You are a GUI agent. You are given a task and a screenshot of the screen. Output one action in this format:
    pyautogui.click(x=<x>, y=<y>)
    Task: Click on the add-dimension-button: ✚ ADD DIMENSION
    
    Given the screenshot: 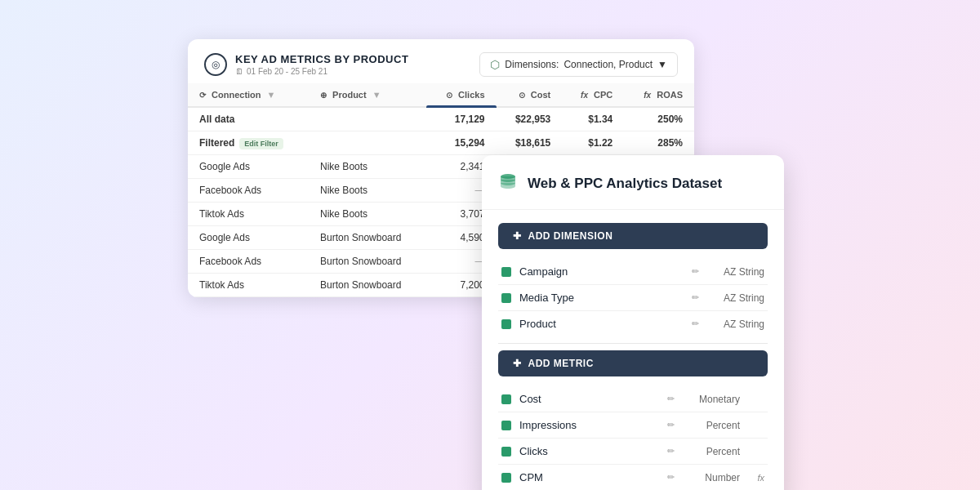 What is the action you would take?
    pyautogui.click(x=633, y=236)
    